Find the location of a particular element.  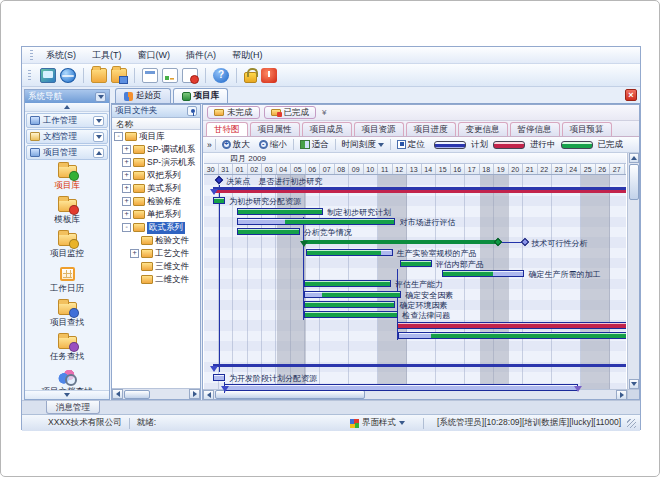

sidebar-item-work-calendar: 工作日历 is located at coordinates (67, 280).